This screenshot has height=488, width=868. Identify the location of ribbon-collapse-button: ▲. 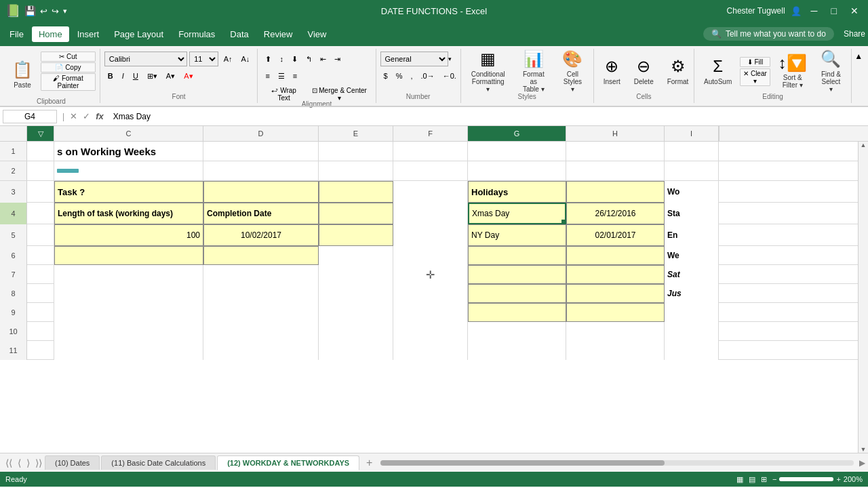
(859, 77).